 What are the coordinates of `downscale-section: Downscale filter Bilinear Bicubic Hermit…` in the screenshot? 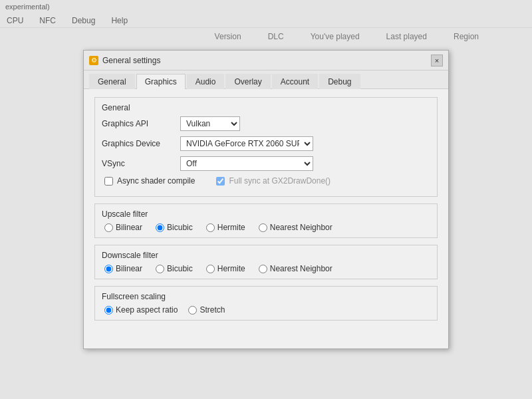 It's located at (266, 262).